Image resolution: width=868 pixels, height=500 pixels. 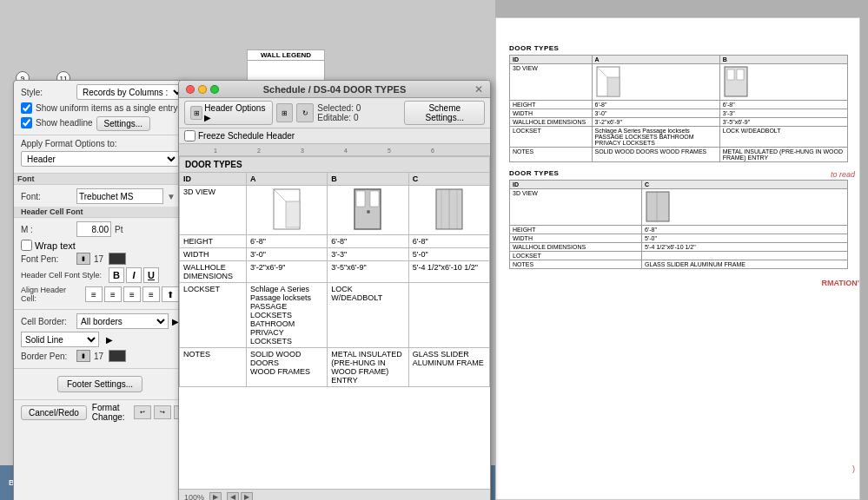 I want to click on cancel-redo-section: Cancel/Redo Format Change: ↩ ↪ ↩ ↪, so click(x=100, y=412).